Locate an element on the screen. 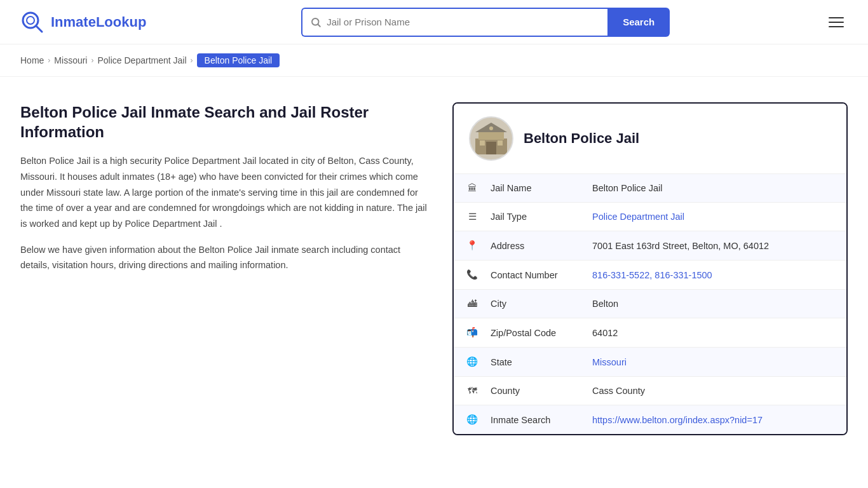 This screenshot has width=868, height=488. row-icon: ☰ is located at coordinates (466, 217).